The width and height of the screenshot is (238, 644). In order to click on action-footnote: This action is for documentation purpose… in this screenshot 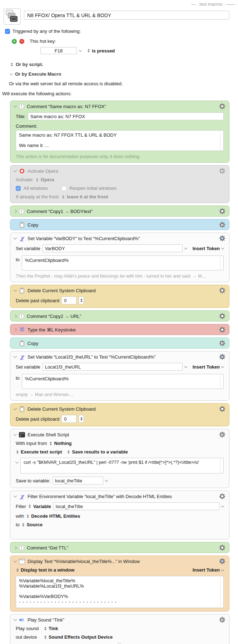, I will do `click(120, 157)`.